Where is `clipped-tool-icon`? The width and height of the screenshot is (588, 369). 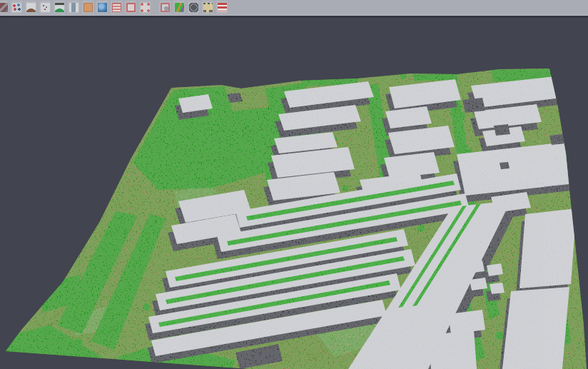
clipped-tool-icon is located at coordinates (4, 7).